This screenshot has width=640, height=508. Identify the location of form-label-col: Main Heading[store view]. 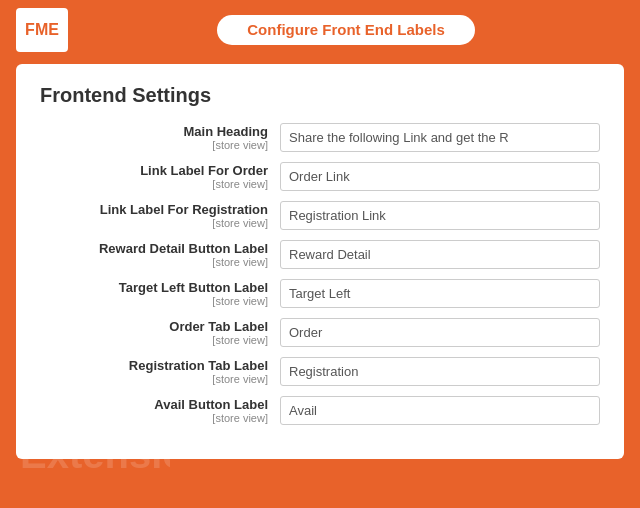
(160, 138).